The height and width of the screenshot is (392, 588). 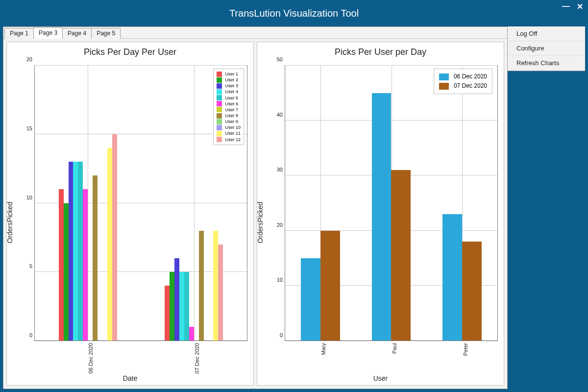 I want to click on legend-item: User 9, so click(x=228, y=122).